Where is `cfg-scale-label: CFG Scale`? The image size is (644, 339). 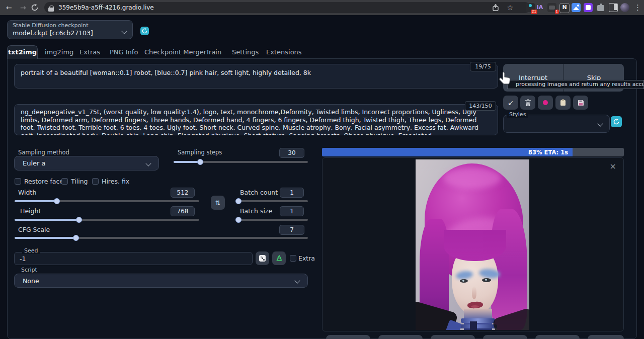 cfg-scale-label: CFG Scale is located at coordinates (34, 229).